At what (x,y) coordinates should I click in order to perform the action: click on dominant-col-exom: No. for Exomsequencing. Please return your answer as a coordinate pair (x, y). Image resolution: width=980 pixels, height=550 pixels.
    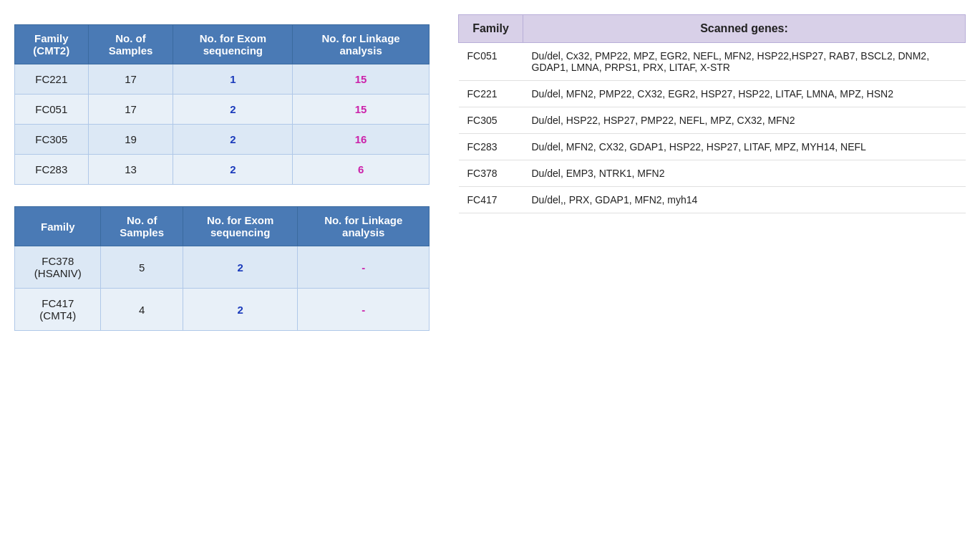
    Looking at the image, I should click on (233, 44).